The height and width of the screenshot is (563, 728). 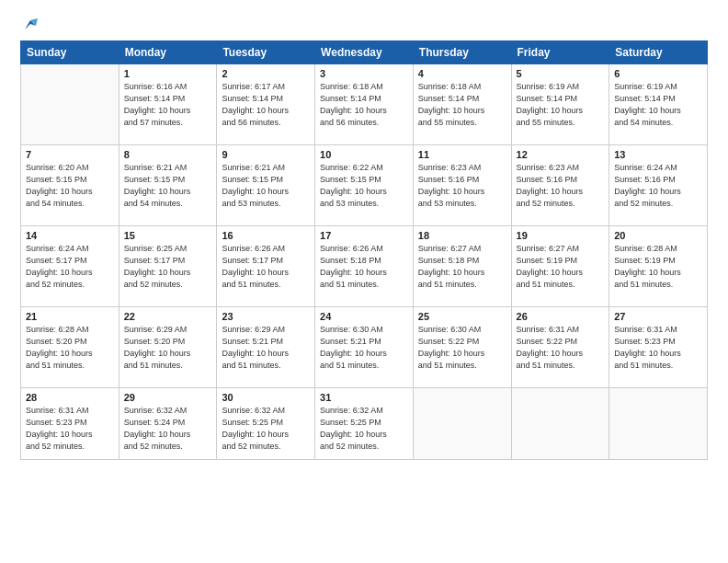 I want to click on day-info: Sunrise: 6:32 AM Sunset: 5:24 PM Dayligh…, so click(x=168, y=429).